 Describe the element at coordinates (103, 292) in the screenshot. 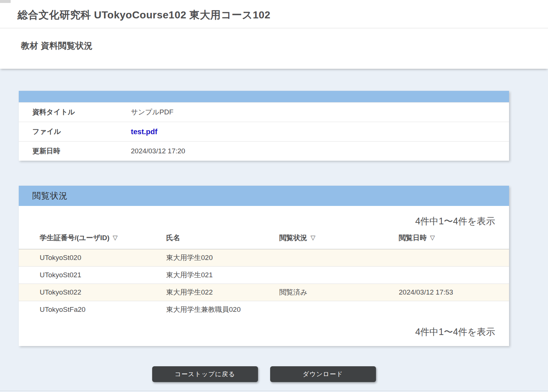

I see `cell-student-id: UTokyoSt022` at that location.